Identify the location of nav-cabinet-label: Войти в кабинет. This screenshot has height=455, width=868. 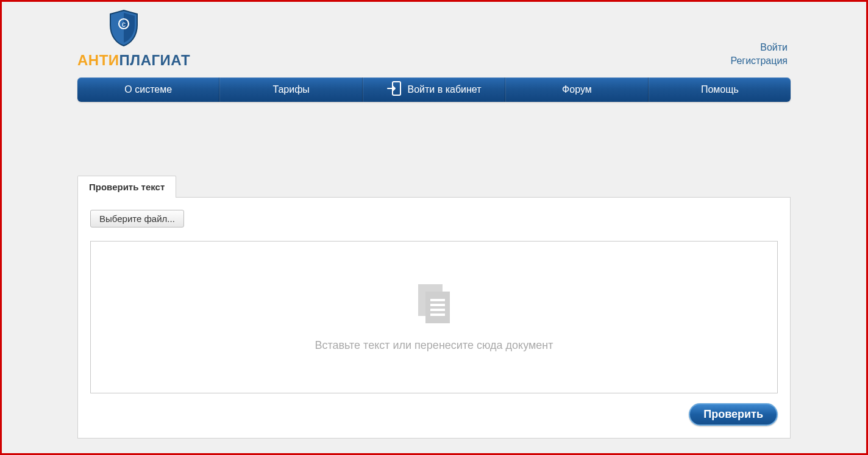
(444, 90).